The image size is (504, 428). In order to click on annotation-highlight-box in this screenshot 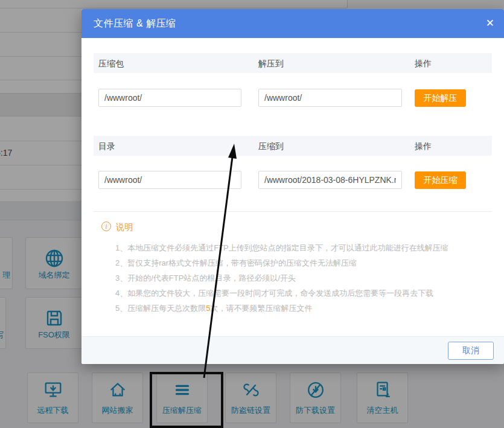, I will do `click(187, 400)`.